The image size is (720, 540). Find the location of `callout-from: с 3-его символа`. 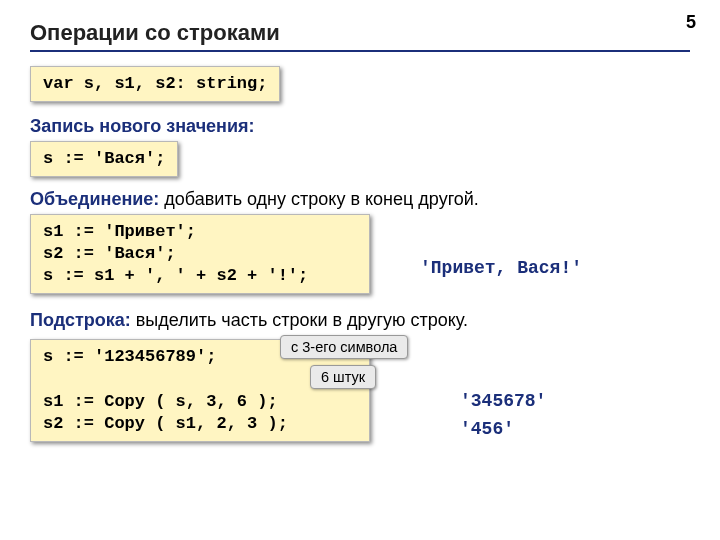

callout-from: с 3-его символа is located at coordinates (344, 347).